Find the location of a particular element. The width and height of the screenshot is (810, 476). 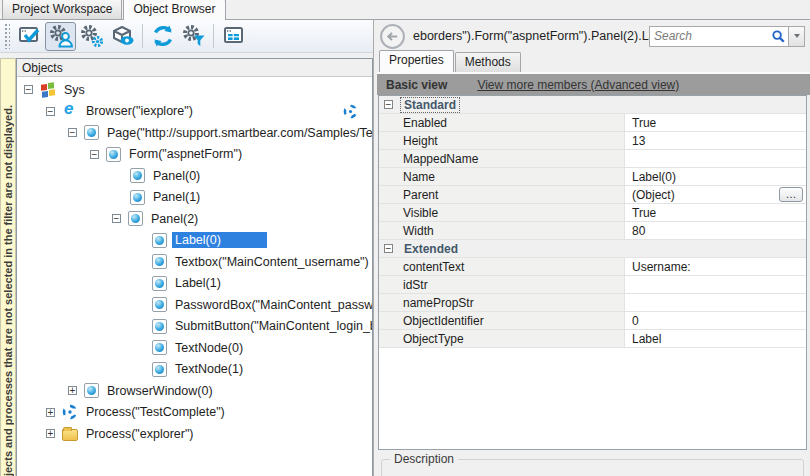

member-tabs: Properties Methods is located at coordinates (594, 63).